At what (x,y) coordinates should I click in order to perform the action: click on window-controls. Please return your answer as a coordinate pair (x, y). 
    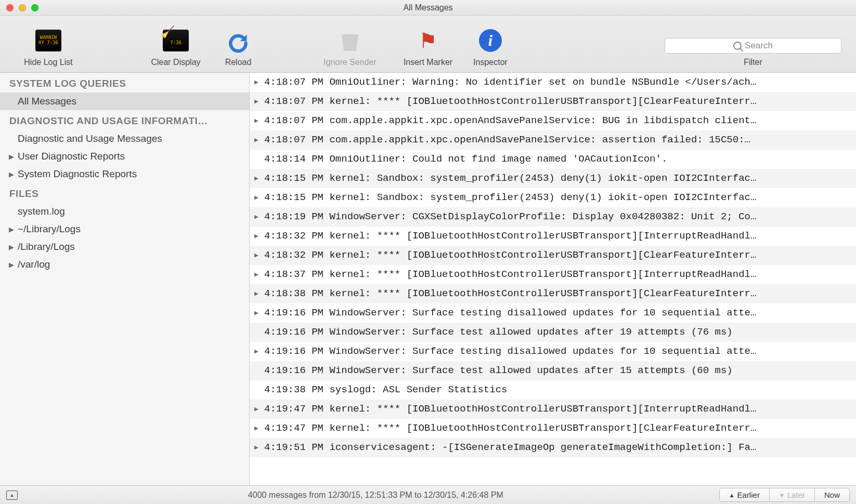
    Looking at the image, I should click on (19, 8).